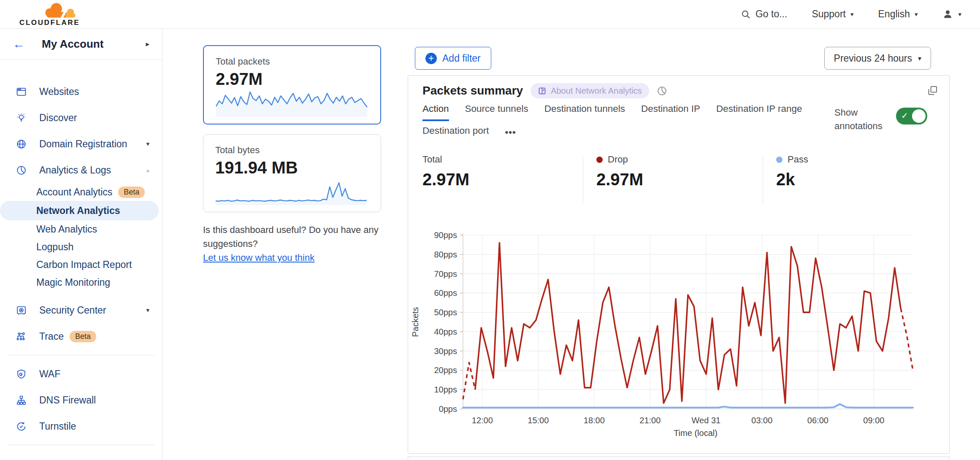  I want to click on sidebar-item-analytics-logs: Analytics & Logs▴, so click(81, 170).